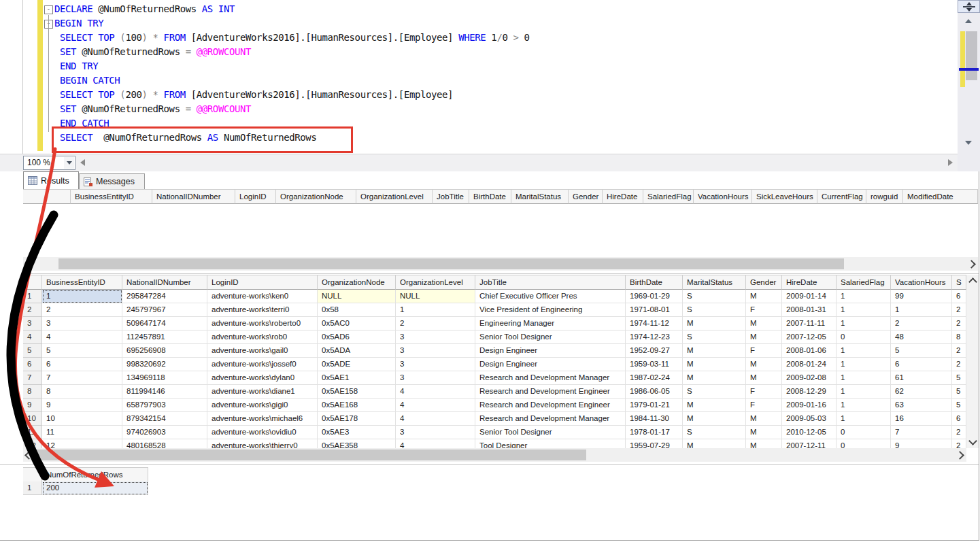  Describe the element at coordinates (495, 443) in the screenshot. I see `result-grid-clipped-row: 1212480168528adventure-works\thierry00x5…` at that location.